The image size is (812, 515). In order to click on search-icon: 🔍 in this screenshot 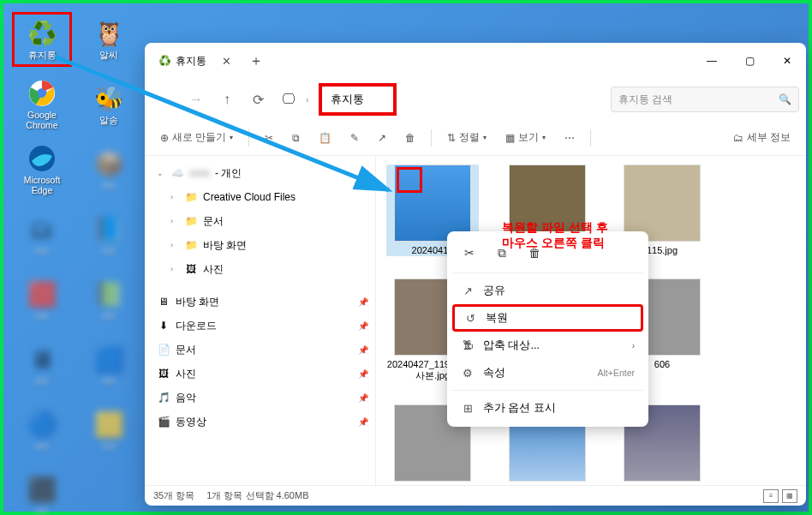, I will do `click(785, 99)`.